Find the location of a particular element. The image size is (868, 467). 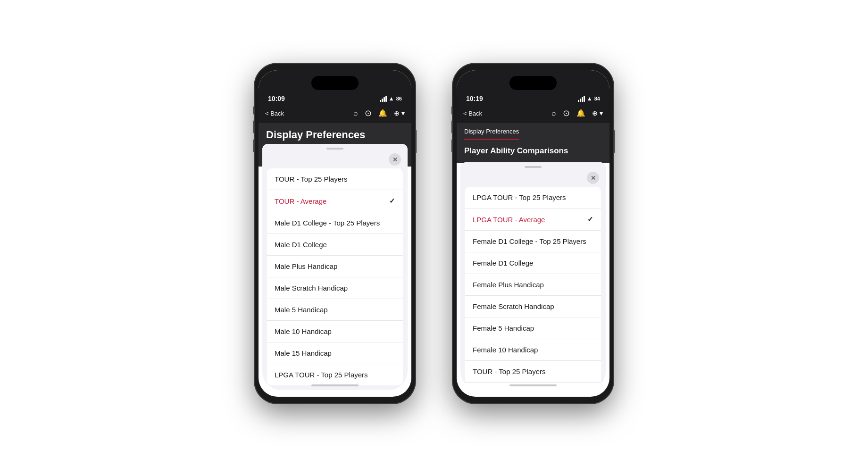

sheet-item-label-2-7: Female 10 Handicap is located at coordinates (505, 350).